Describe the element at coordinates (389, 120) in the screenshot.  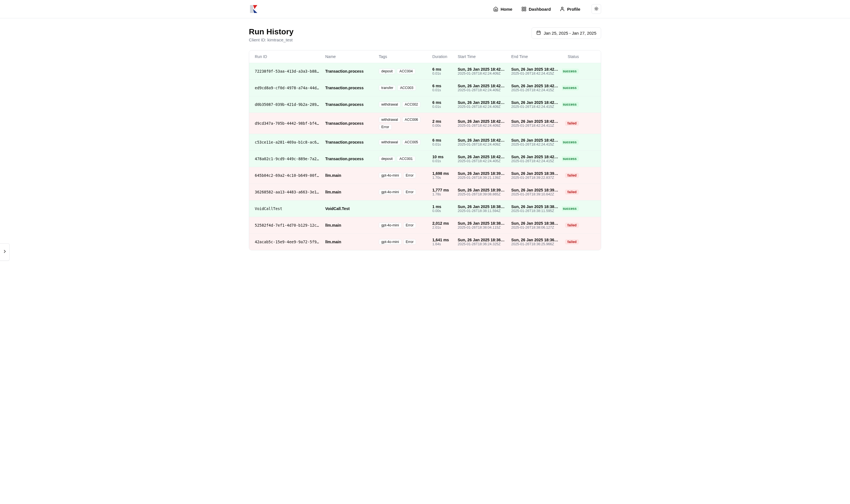
I see `tag: withdrawal` at that location.